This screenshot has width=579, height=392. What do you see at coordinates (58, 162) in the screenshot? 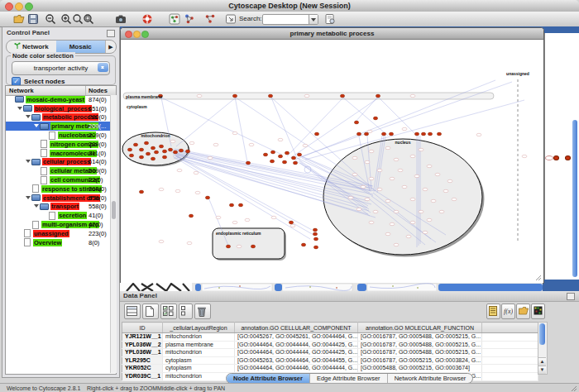
I see `tree-row: cellular process614(0)` at bounding box center [58, 162].